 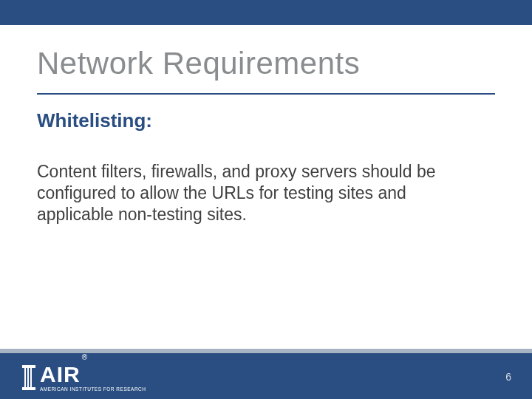 I want to click on registered-icon: ®, so click(x=84, y=358).